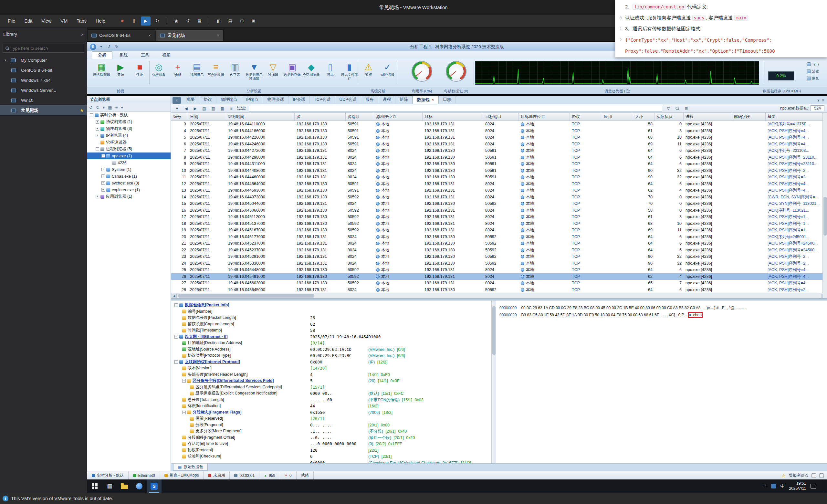 The image size is (827, 504). I want to click on ribbon-button: ⚠警报, so click(369, 73).